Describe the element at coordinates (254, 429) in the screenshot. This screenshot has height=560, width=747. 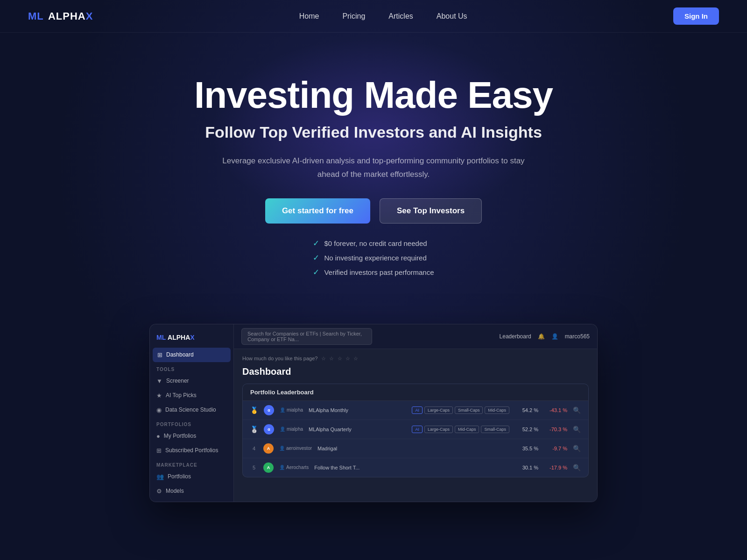
I see `medal-silver: 🥈` at that location.